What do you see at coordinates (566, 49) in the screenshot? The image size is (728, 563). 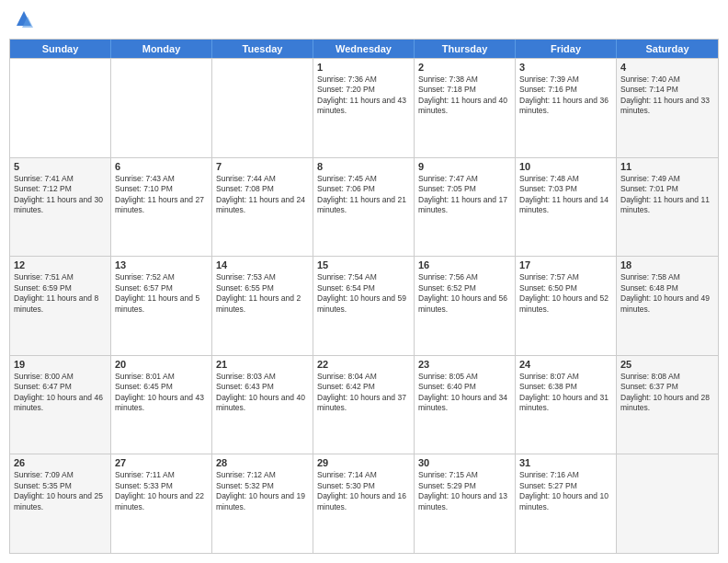 I see `header-day-friday: Friday` at bounding box center [566, 49].